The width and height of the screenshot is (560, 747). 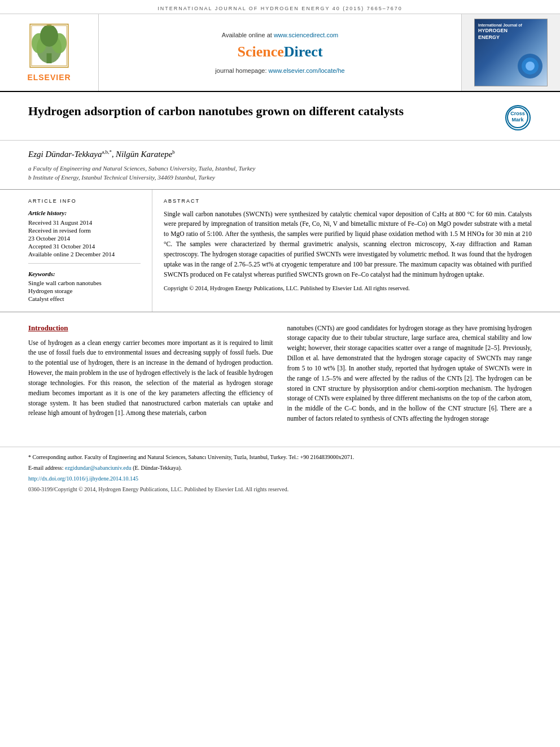 What do you see at coordinates (280, 479) in the screenshot?
I see `doi-line: http://dx.doi.org/10.1016/j.ijhydene.201…` at bounding box center [280, 479].